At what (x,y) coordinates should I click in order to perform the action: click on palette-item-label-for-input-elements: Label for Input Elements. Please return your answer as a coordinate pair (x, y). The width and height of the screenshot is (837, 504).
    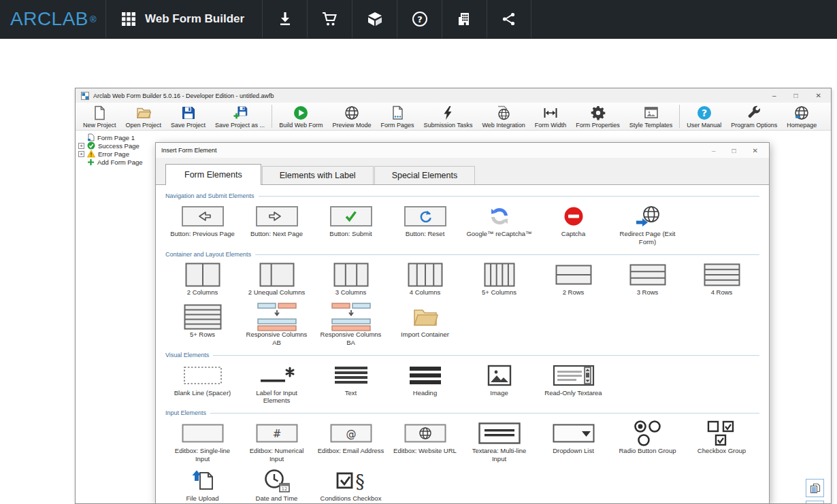
    Looking at the image, I should click on (276, 384).